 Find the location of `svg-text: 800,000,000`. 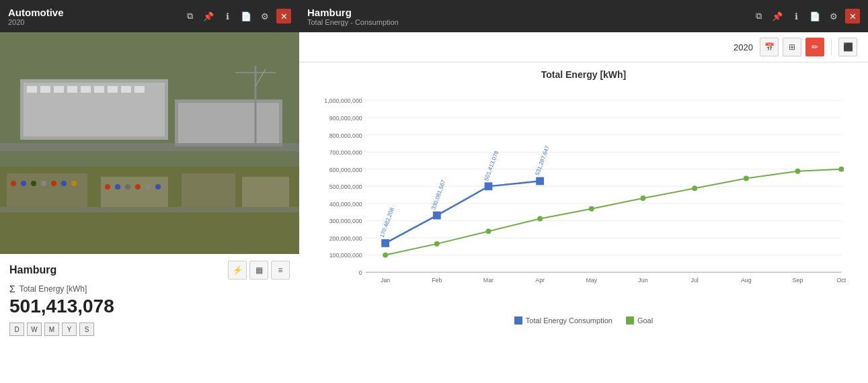

svg-text: 800,000,000 is located at coordinates (346, 136).